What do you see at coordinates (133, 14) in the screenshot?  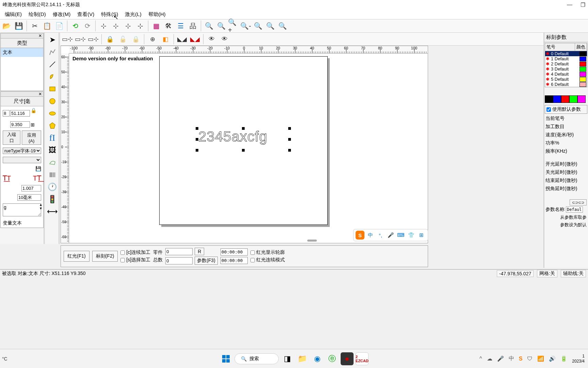 I see `menu-laser: 激光(L)` at bounding box center [133, 14].